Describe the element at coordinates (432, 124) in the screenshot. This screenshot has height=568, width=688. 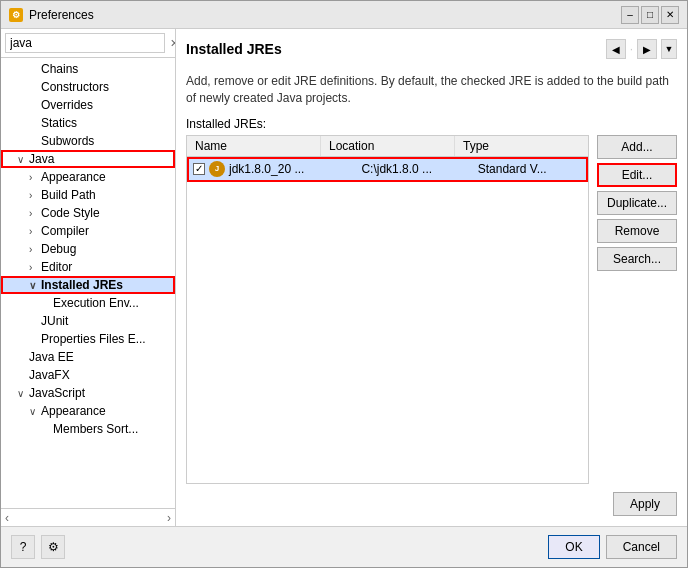
I see `installed-jres-label: Installed JREs:` at that location.